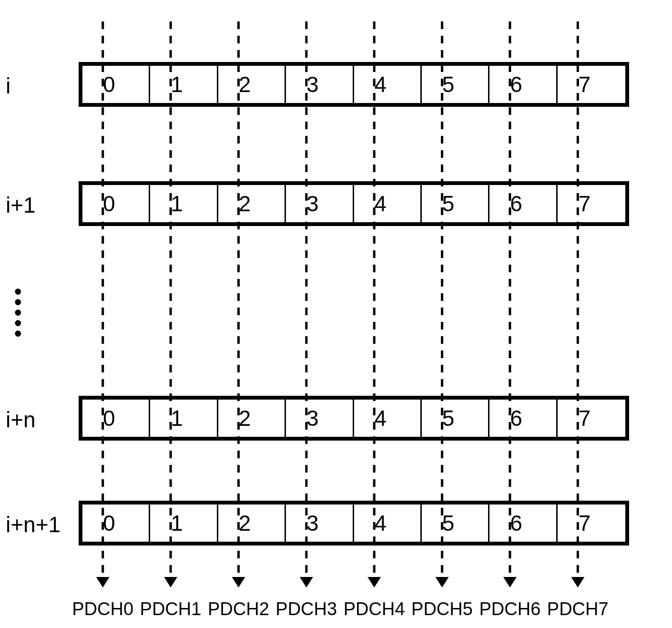 The height and width of the screenshot is (628, 672). I want to click on slot-cell-0-2: 2, so click(252, 84).